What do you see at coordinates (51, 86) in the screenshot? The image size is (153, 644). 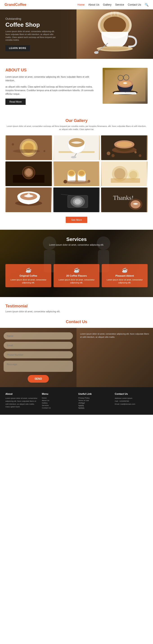 I see `about-content: ABOUT US Lorem ipsum dolor sit amet, con…` at bounding box center [51, 86].